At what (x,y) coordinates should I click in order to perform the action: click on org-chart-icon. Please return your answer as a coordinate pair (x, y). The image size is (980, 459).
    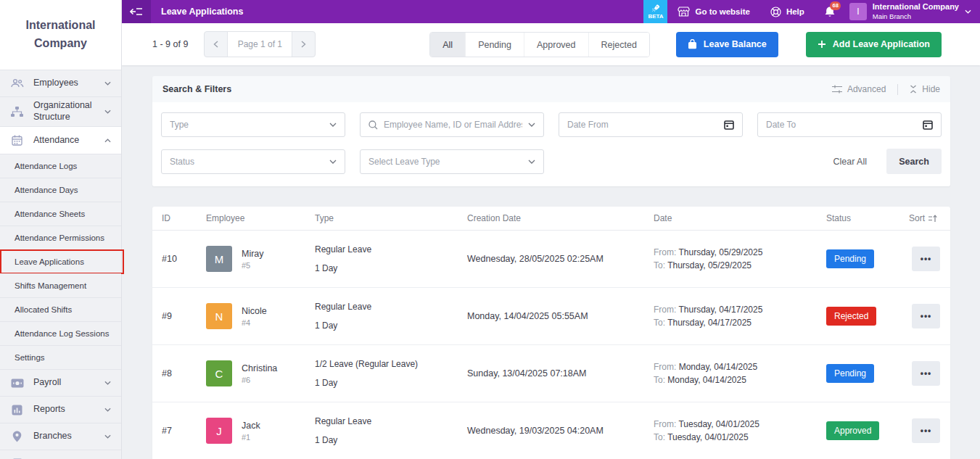
    Looking at the image, I should click on (17, 112).